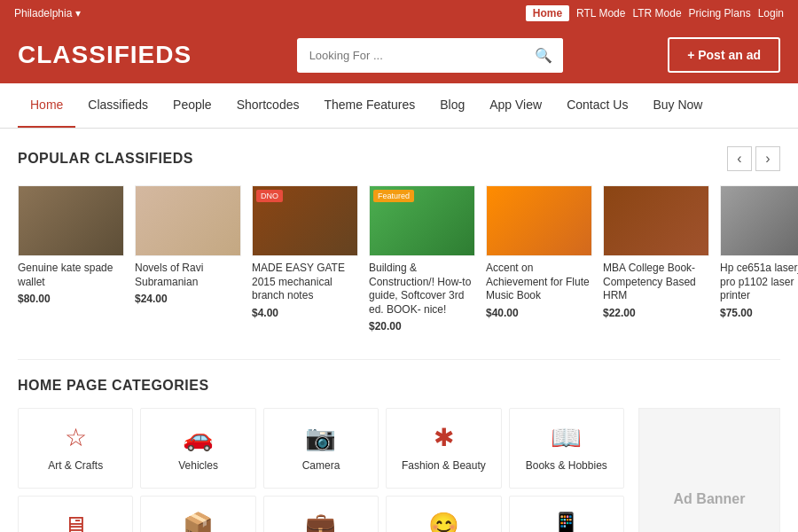 This screenshot has width=798, height=532. What do you see at coordinates (305, 259) in the screenshot?
I see `product-card: DNOMADE EASY GATE 2015 mechanical branch…` at bounding box center [305, 259].